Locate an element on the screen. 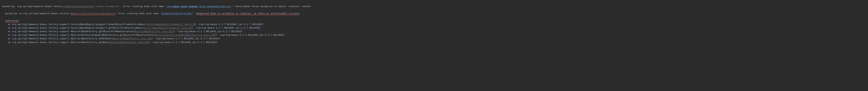 The width and height of the screenshot is (868, 91). exception-line-2: exception is org.springframework.beans.f… is located at coordinates (434, 12).